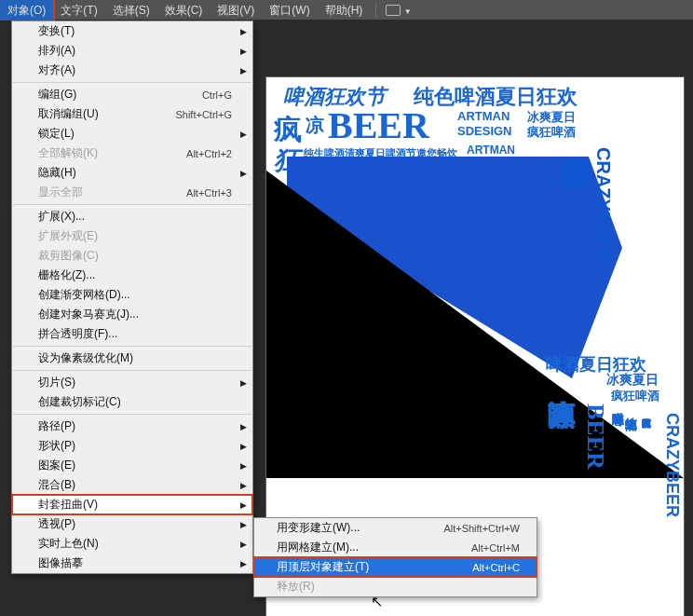 The width and height of the screenshot is (693, 616). Describe the element at coordinates (322, 567) in the screenshot. I see `submenu-item-label: 用顶层对象建立(T)` at that location.